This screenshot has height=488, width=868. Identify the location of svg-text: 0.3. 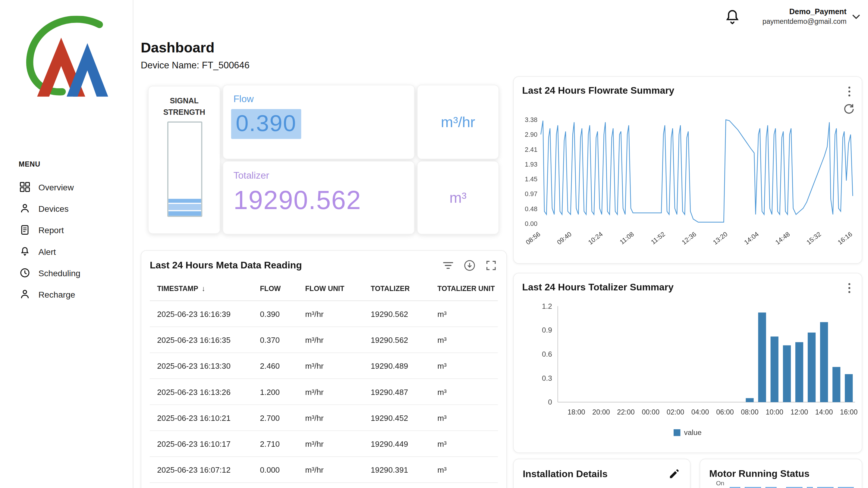
(547, 378).